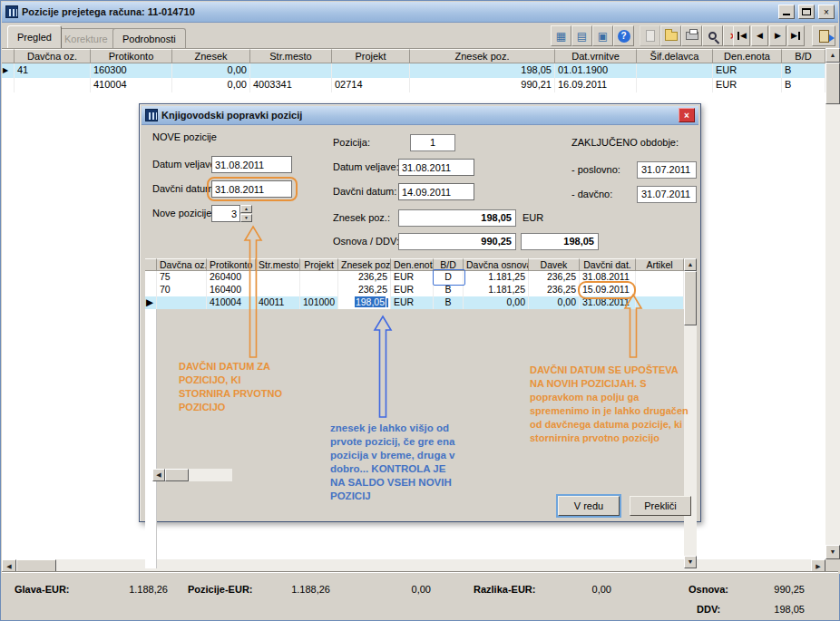  Describe the element at coordinates (436, 167) in the screenshot. I see `datum-veljave2-input` at that location.